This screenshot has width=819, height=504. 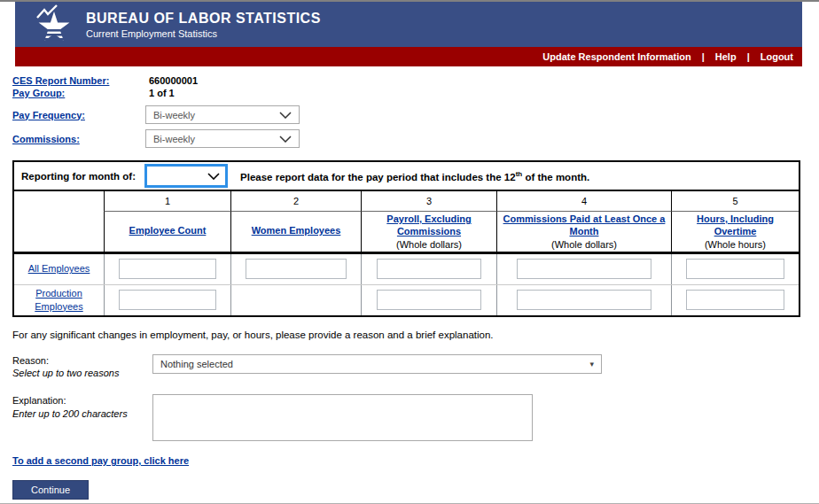 What do you see at coordinates (204, 34) in the screenshot?
I see `app-subtitle: Current Employment Statistics` at bounding box center [204, 34].